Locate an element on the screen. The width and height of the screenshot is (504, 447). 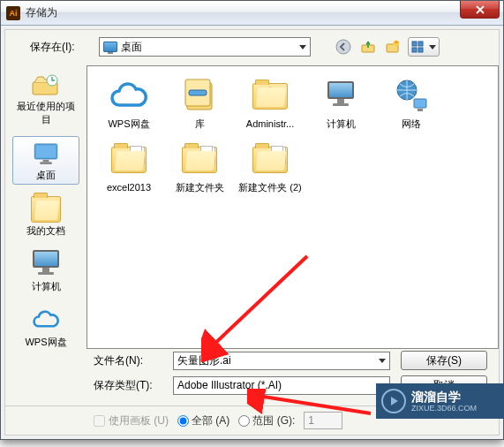
file-label: 新建文件夹 (2) is located at coordinates (270, 187).